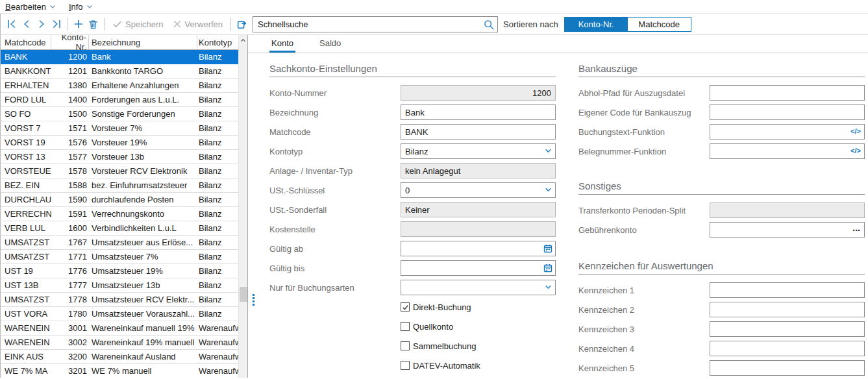  What do you see at coordinates (143, 42) in the screenshot?
I see `column-header-bezeichnung: Bezeichnung` at bounding box center [143, 42].